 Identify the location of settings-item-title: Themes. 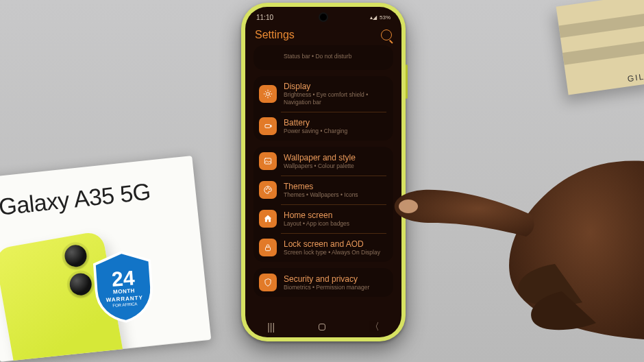
(335, 186).